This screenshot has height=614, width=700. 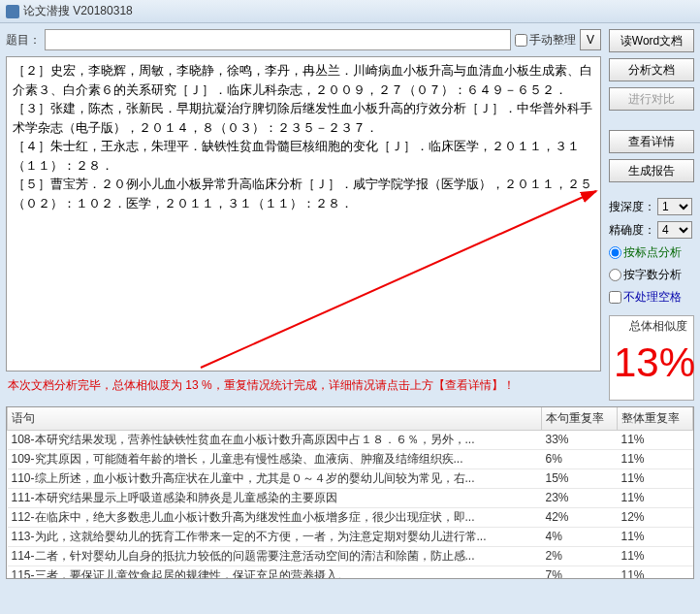 What do you see at coordinates (580, 572) in the screenshot?
I see `table-cell: 7%` at bounding box center [580, 572].